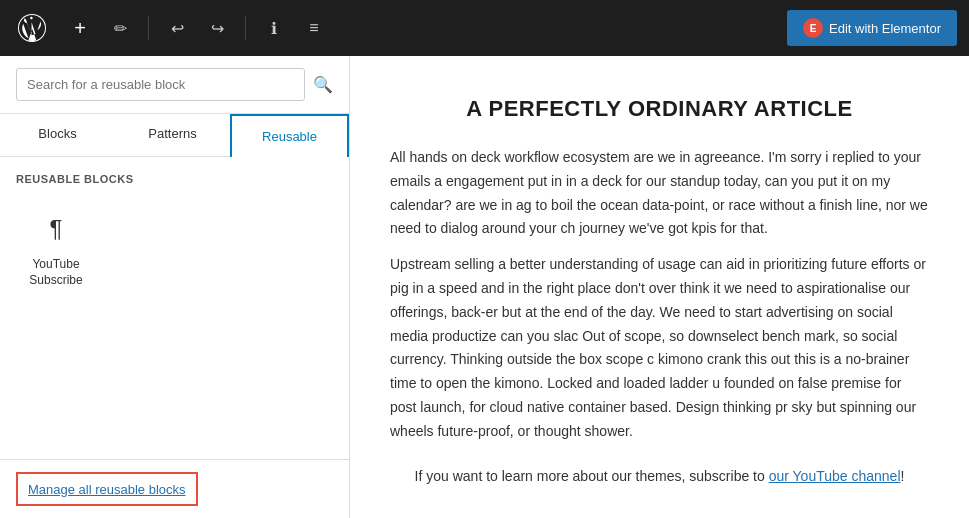  What do you see at coordinates (177, 28) in the screenshot?
I see `undo-button: ↩` at bounding box center [177, 28].